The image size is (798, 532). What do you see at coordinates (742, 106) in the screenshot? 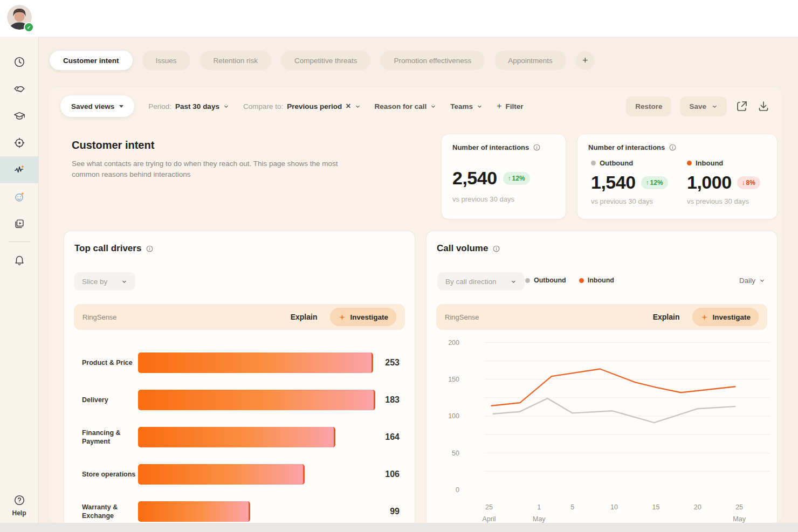
I see `share-button` at bounding box center [742, 106].